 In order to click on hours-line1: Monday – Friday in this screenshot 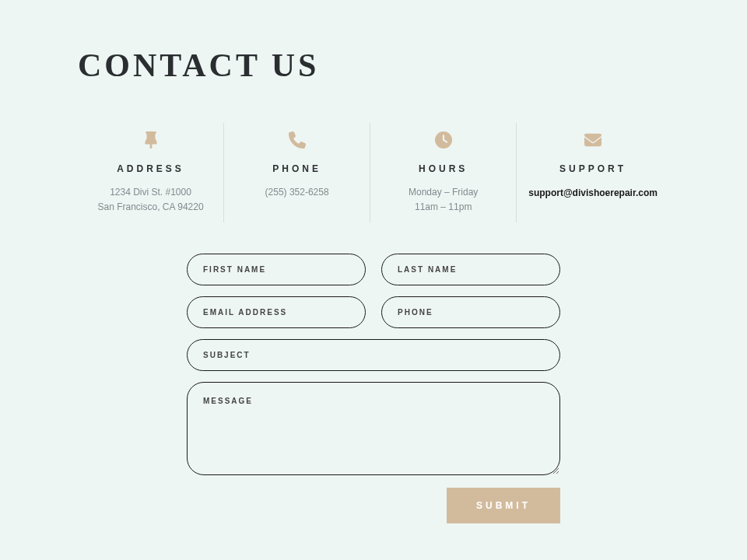, I will do `click(444, 193)`.